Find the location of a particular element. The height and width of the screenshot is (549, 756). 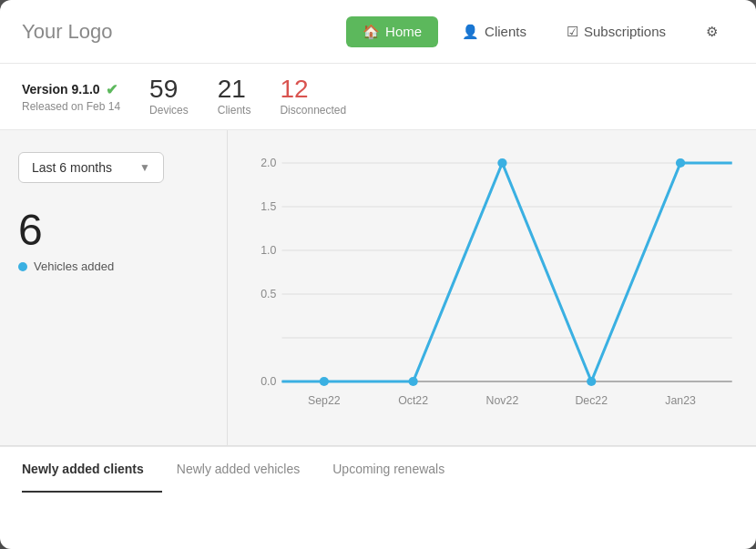

home-icon: 🏠 is located at coordinates (372, 32).